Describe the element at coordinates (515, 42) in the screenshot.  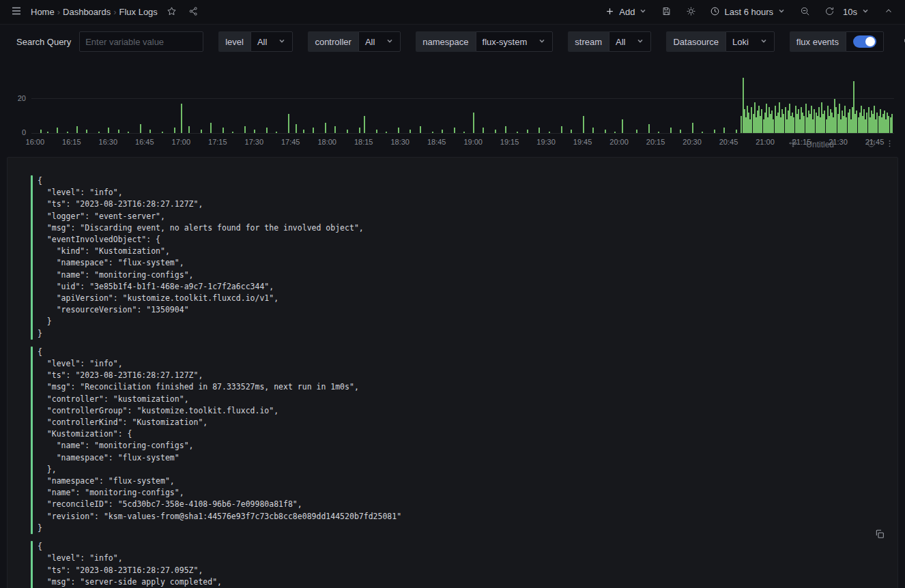
I see `namespace-dropdown: flux-system` at that location.